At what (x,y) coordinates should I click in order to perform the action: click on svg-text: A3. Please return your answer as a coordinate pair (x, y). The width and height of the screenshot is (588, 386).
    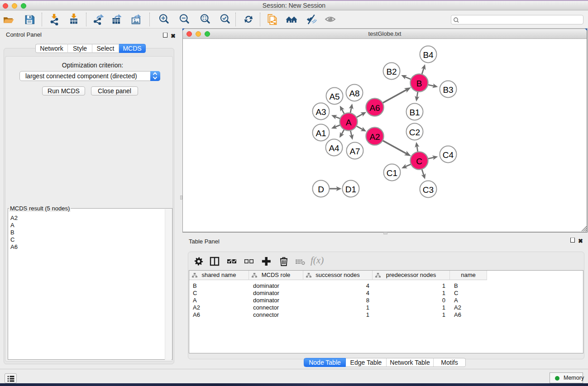
    Looking at the image, I should click on (320, 112).